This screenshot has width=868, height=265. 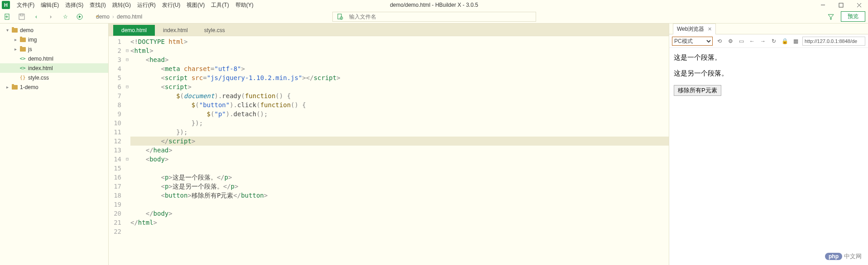 I want to click on watermark-text: 中文网, so click(x=853, y=256).